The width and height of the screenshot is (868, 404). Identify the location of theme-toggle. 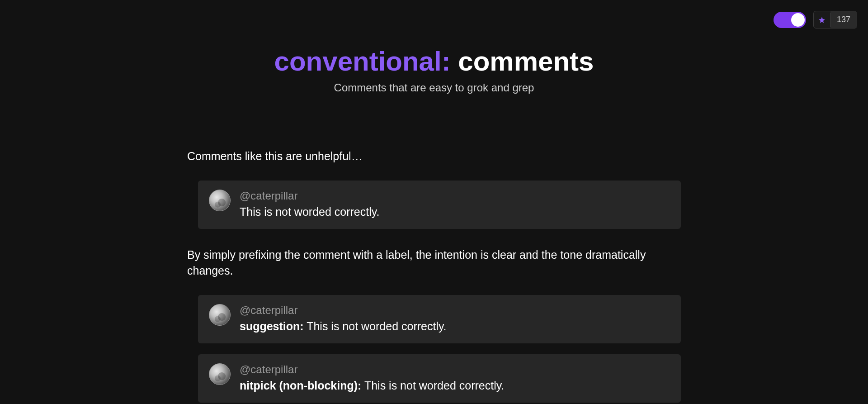
(790, 20).